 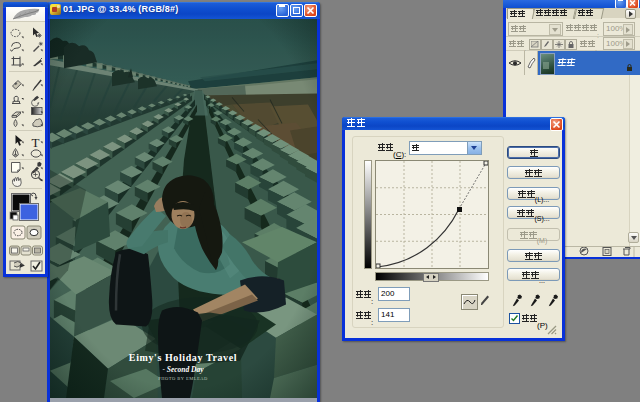 What do you see at coordinates (183, 358) in the screenshot?
I see `svg-text: Eimy's Holiday Travel` at bounding box center [183, 358].